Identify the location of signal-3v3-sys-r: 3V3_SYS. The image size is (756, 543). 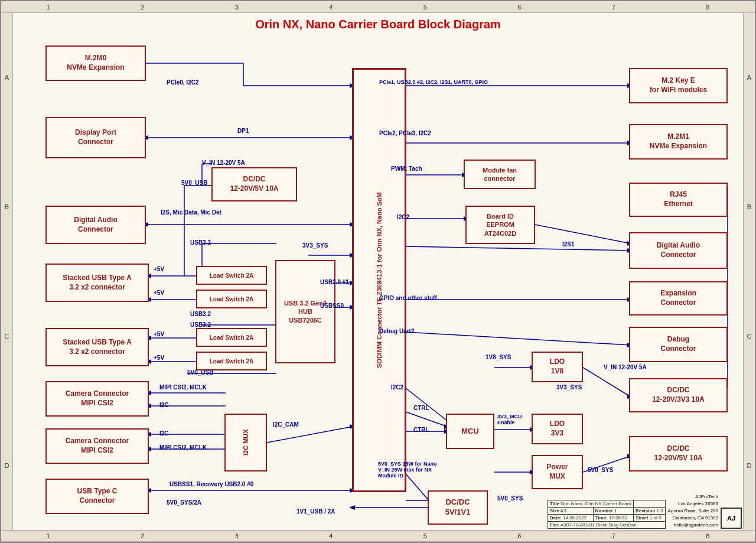
(569, 388).